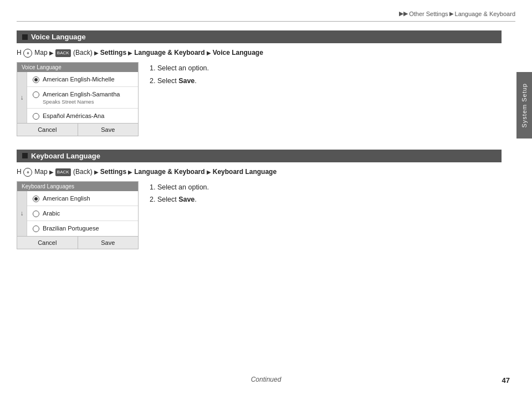  What do you see at coordinates (73, 116) in the screenshot?
I see `voice-option-2-label: Español Américas-Ana` at bounding box center [73, 116].